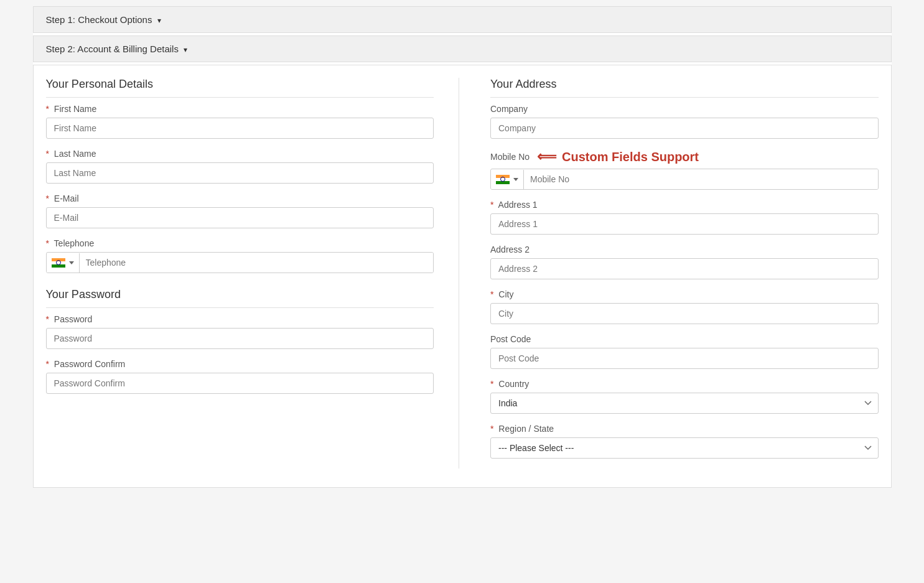  Describe the element at coordinates (240, 88) in the screenshot. I see `personal-details-title: Your Personal Details` at that location.